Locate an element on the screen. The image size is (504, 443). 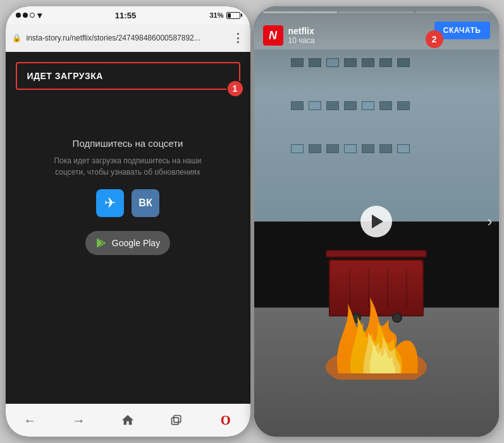
battery-percent: 31% is located at coordinates (216, 15).